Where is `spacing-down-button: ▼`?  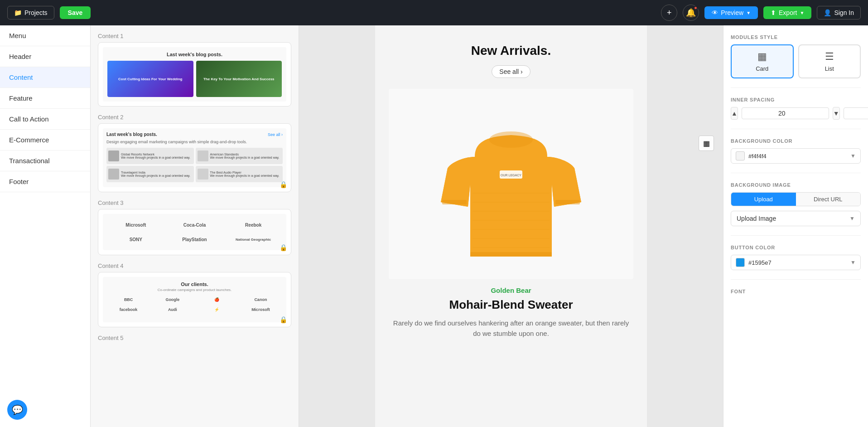
spacing-down-button: ▼ is located at coordinates (836, 113).